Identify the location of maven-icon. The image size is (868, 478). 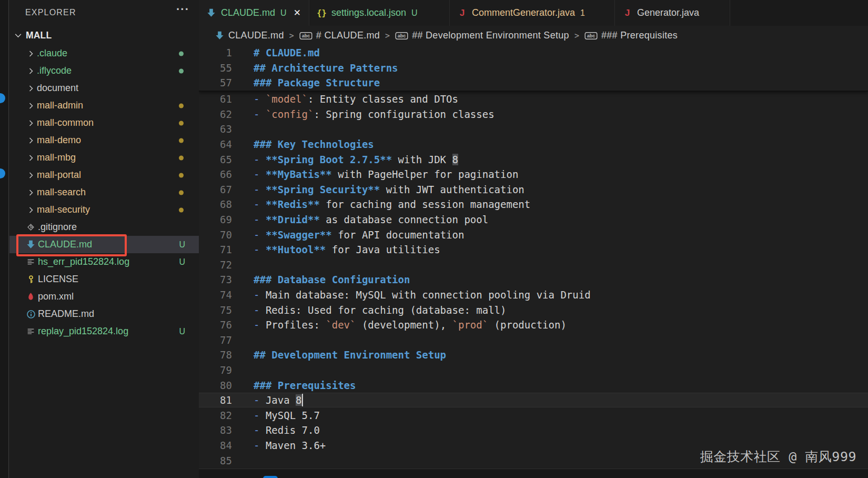
(31, 297).